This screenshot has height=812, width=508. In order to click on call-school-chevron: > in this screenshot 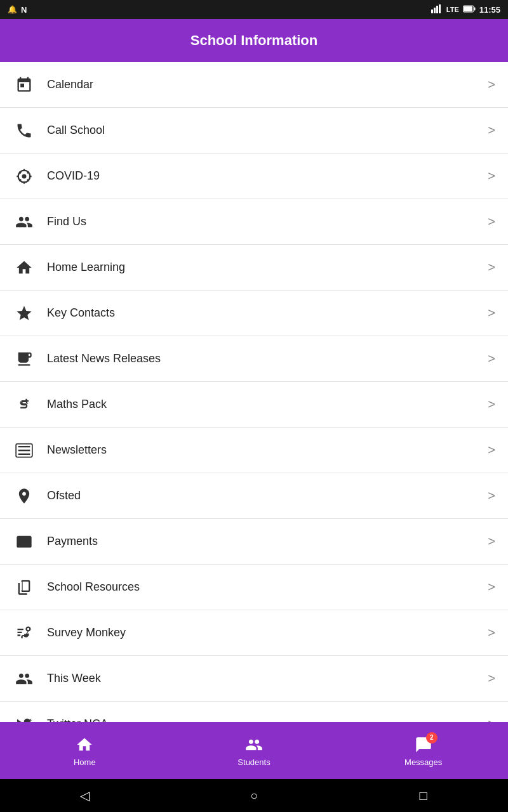, I will do `click(491, 131)`.